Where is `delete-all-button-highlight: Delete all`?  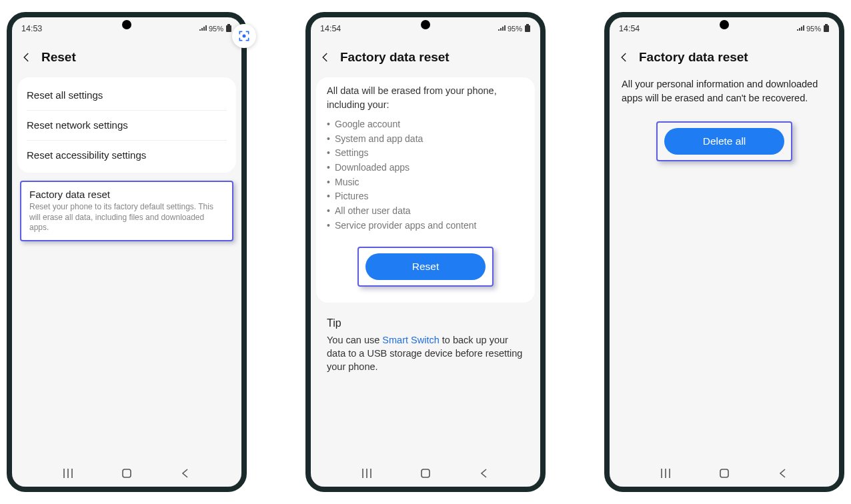 delete-all-button-highlight: Delete all is located at coordinates (724, 141).